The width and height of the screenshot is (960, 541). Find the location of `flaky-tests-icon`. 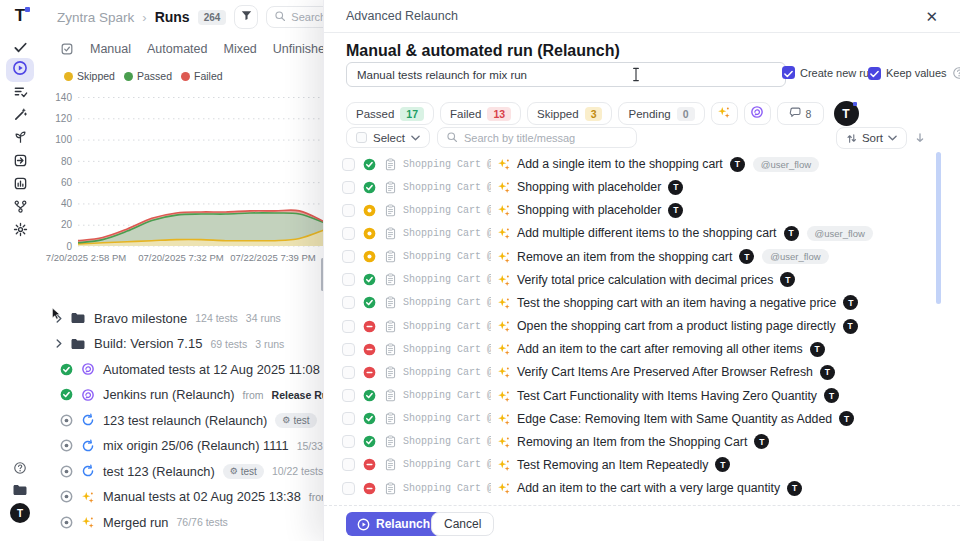

flaky-tests-icon is located at coordinates (20, 140).